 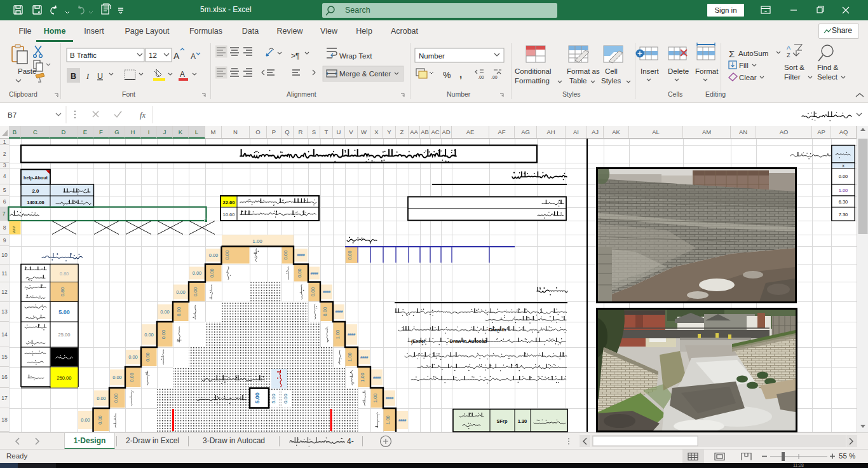 I want to click on svg-text: (Excel, so click(x=418, y=341).